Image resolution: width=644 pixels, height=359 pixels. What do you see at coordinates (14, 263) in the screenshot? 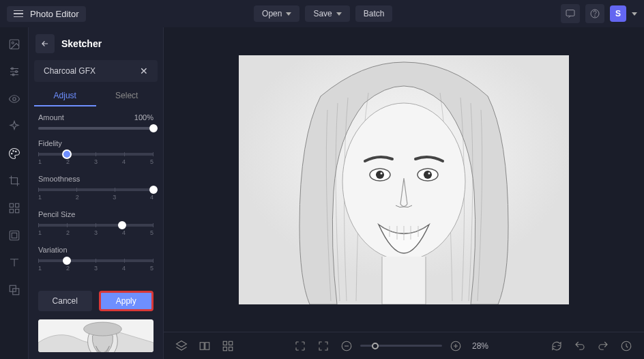
I see `tool-text-icon` at bounding box center [14, 263].